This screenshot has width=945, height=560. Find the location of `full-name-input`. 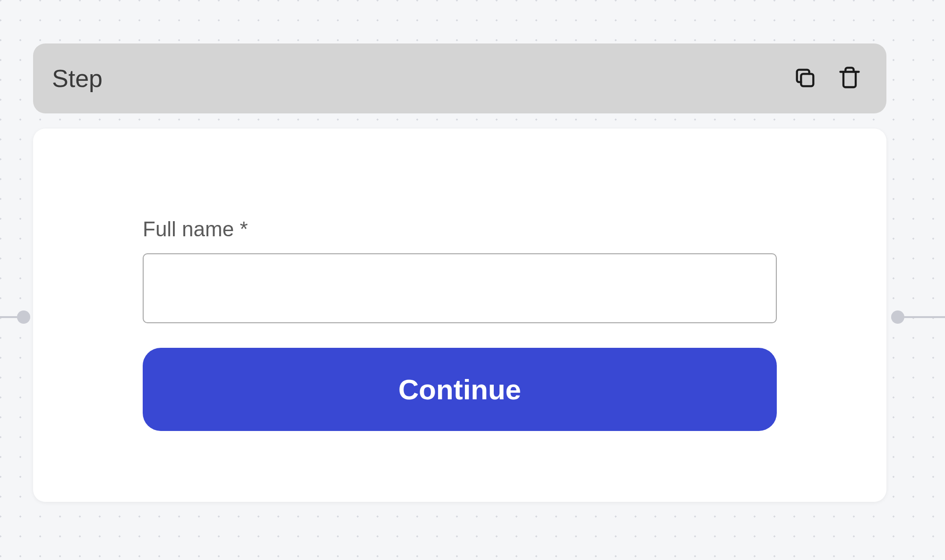

full-name-input is located at coordinates (460, 288).